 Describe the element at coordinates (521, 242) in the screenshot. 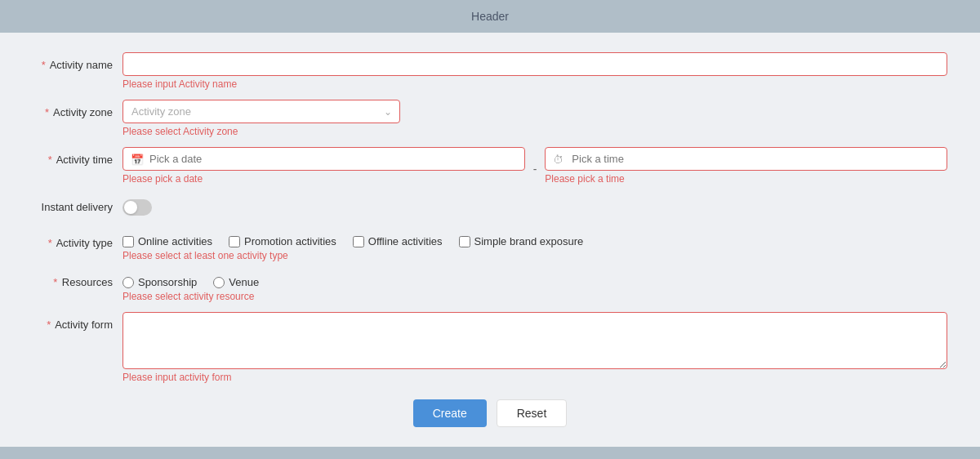

I see `checkbox-brand: Simple brand exposure` at that location.